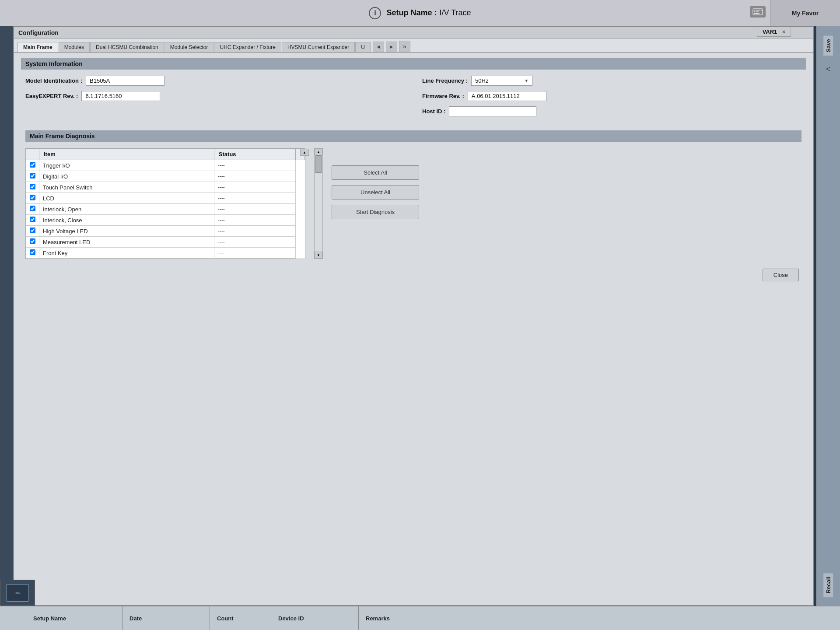  I want to click on scroll-bottom-btn: ▼, so click(318, 255).